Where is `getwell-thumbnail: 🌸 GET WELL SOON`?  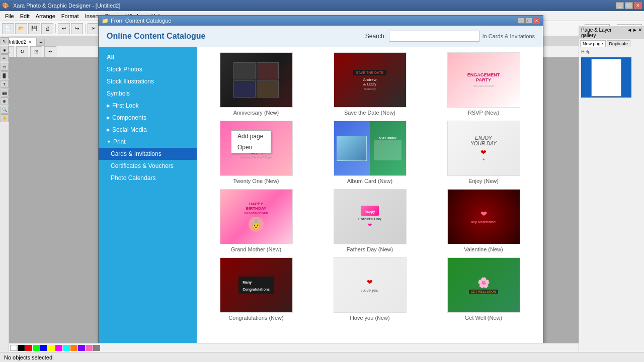 getwell-thumbnail: 🌸 GET WELL SOON is located at coordinates (484, 285).